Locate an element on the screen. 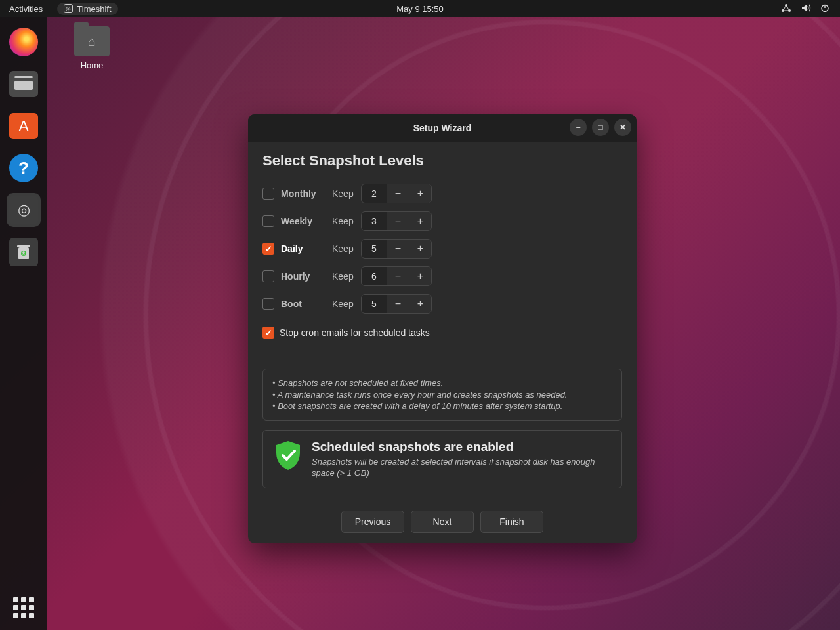  timeshift-icon: ◎ is located at coordinates (68, 9).